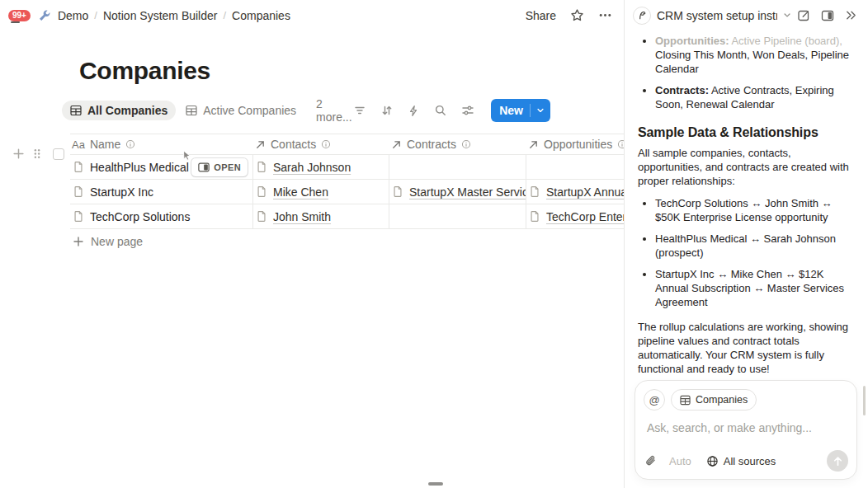 This screenshot has width=868, height=488. Describe the element at coordinates (360, 110) in the screenshot. I see `filter-icon` at that location.